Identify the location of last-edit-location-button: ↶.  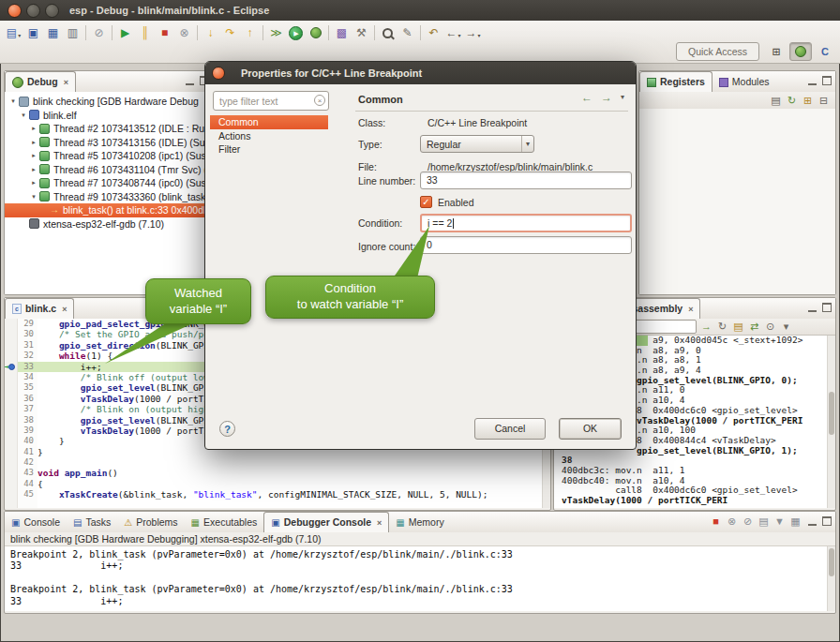
(433, 33).